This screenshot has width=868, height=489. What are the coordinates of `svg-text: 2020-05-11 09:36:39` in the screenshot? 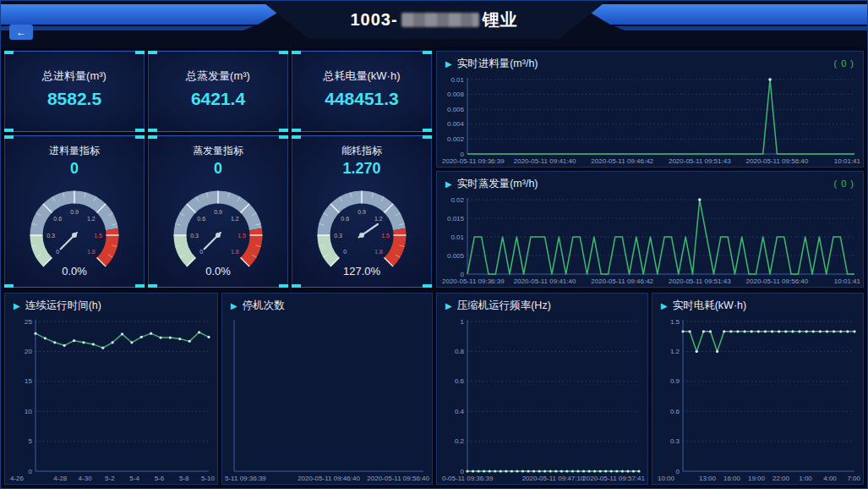 It's located at (473, 281).